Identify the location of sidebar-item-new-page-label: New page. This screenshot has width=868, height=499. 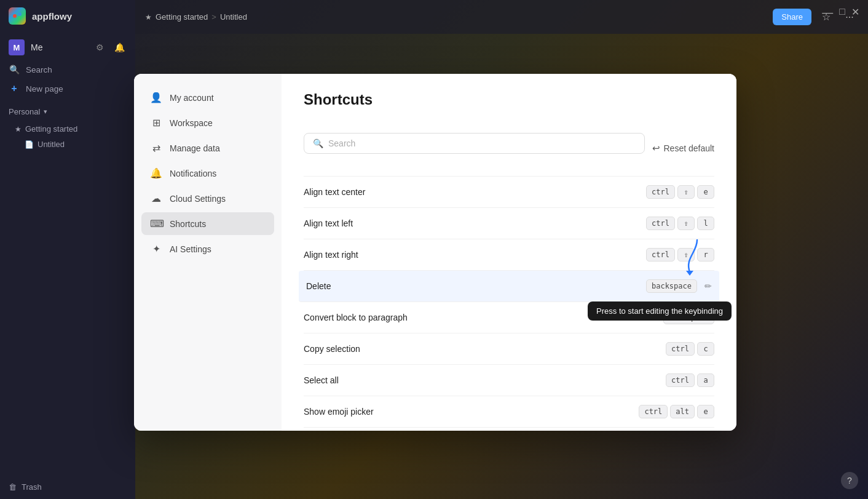
(44, 89).